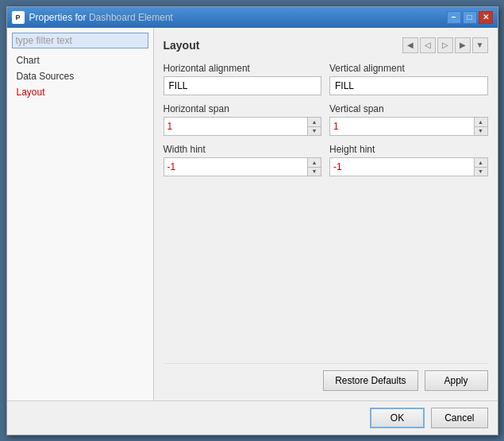 Image resolution: width=504 pixels, height=441 pixels. Describe the element at coordinates (409, 86) in the screenshot. I see `vertical-alignment-dropdown-container: FILL TOP CENTER BOTTOM` at that location.